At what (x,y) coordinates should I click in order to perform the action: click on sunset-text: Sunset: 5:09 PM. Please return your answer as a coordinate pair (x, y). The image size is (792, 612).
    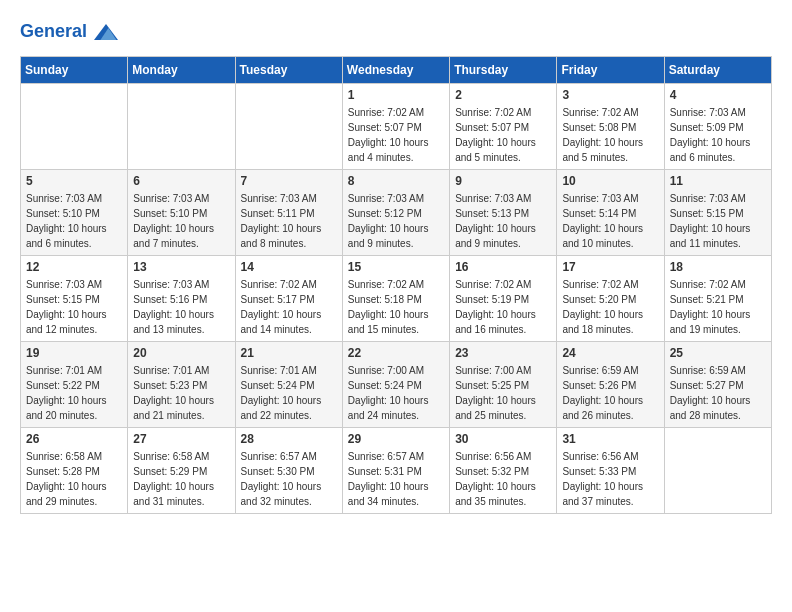
    Looking at the image, I should click on (718, 128).